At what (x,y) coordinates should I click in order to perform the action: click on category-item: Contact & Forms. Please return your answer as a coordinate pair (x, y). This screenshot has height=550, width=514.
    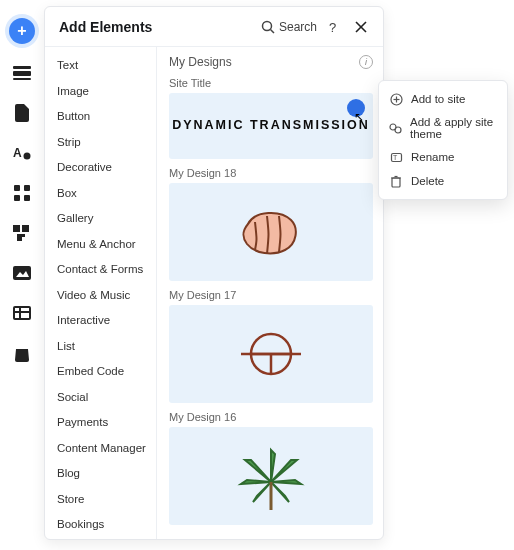
    Looking at the image, I should click on (100, 270).